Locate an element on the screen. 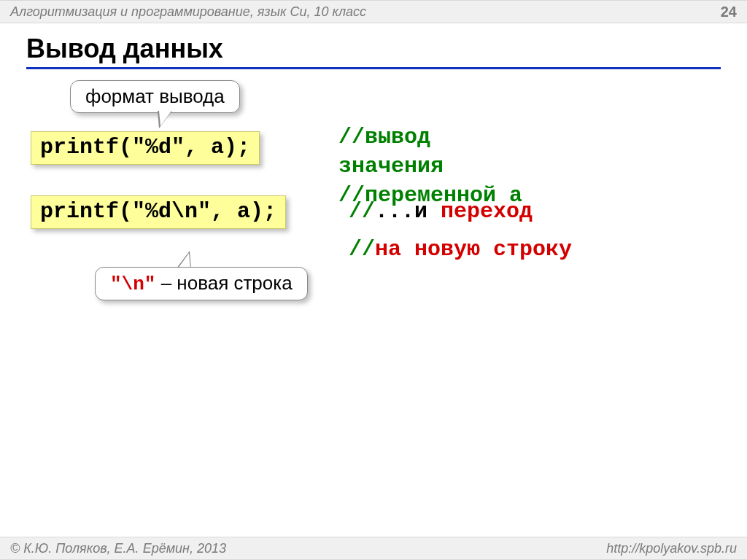 The width and height of the screenshot is (747, 560). comment-newline-2: //на новую строку is located at coordinates (460, 249).